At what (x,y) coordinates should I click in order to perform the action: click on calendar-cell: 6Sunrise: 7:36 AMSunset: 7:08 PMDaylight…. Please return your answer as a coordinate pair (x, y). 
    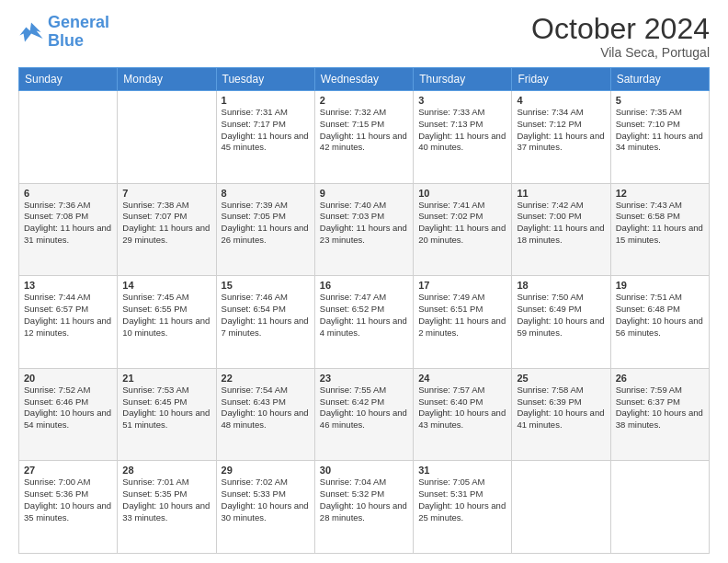
    Looking at the image, I should click on (68, 230).